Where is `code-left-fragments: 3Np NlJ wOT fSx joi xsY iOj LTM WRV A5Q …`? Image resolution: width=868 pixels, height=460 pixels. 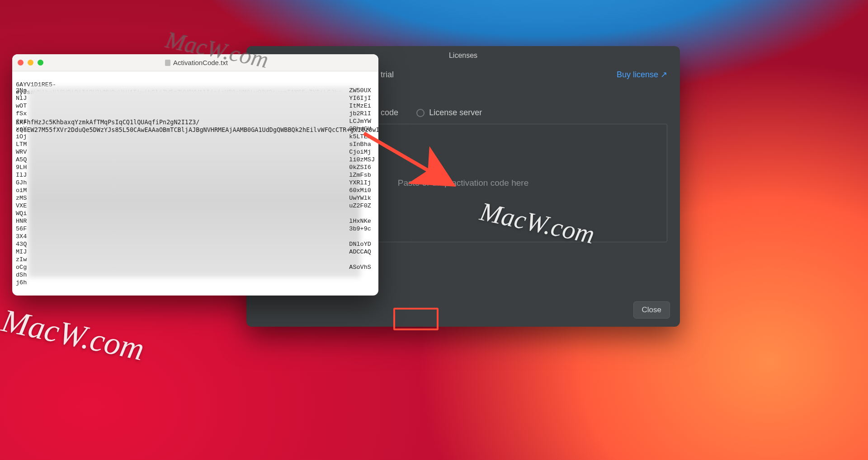
code-left-fragments: 3Np NlJ wOT fSx joi xsY iOj LTM WRV A5Q … is located at coordinates (21, 187).